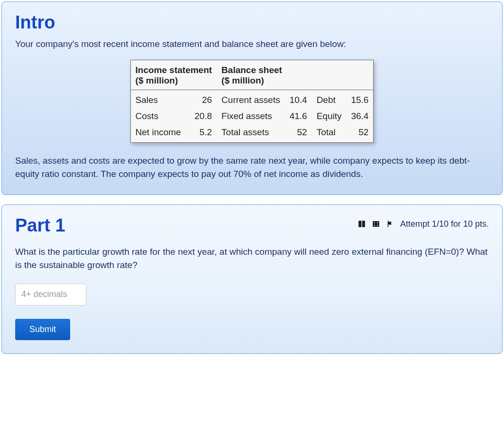 This screenshot has width=504, height=426. Describe the element at coordinates (252, 70) in the screenshot. I see `balance-header-line1: Balance sheet` at that location.